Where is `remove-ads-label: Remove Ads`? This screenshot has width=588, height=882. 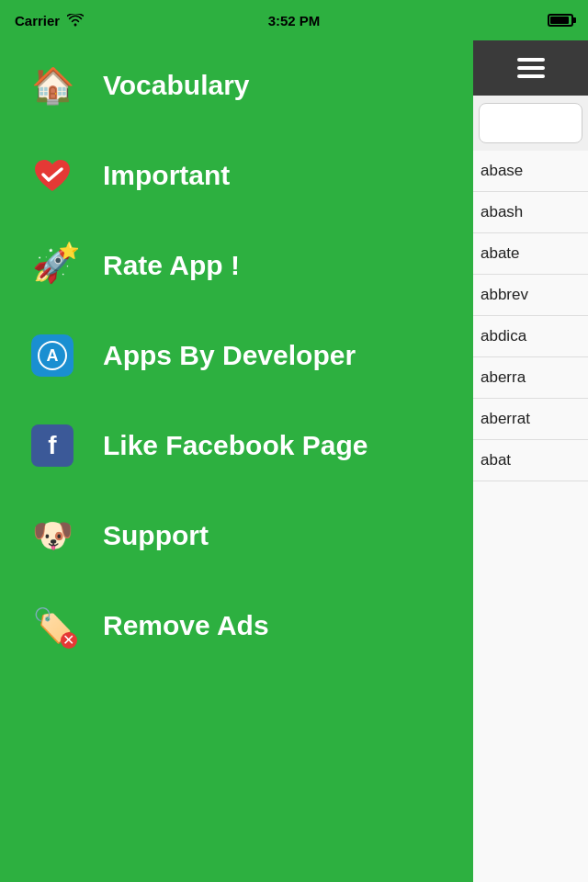
remove-ads-label: Remove Ads is located at coordinates (186, 626).